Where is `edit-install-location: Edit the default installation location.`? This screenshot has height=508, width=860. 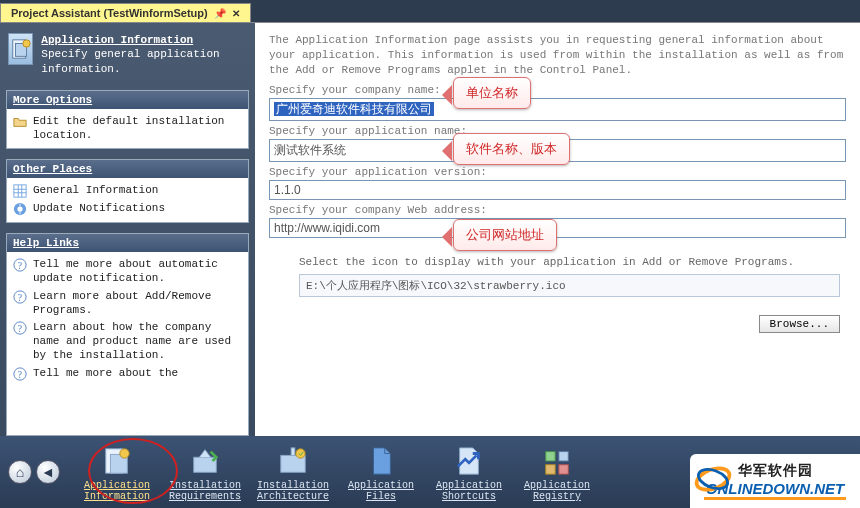 edit-install-location: Edit the default installation location. is located at coordinates (128, 129).